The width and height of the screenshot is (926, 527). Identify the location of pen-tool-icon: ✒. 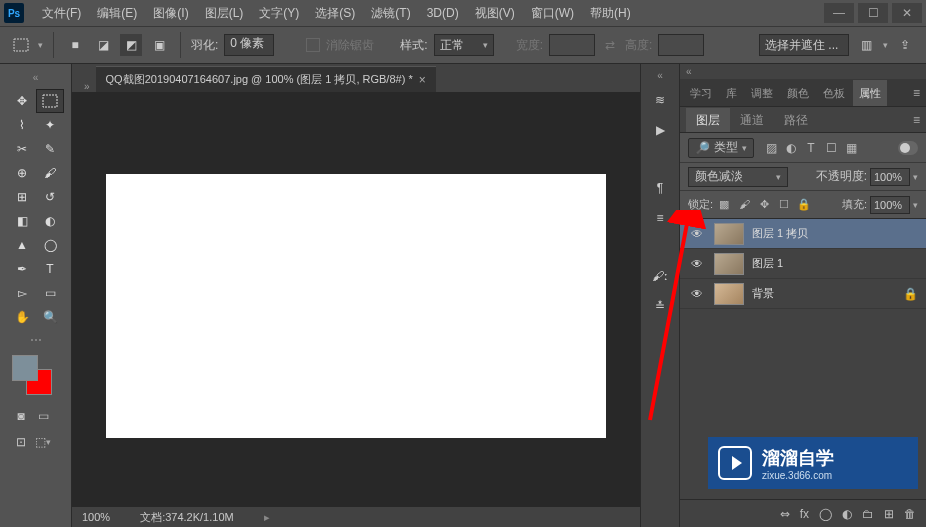
(22, 269).